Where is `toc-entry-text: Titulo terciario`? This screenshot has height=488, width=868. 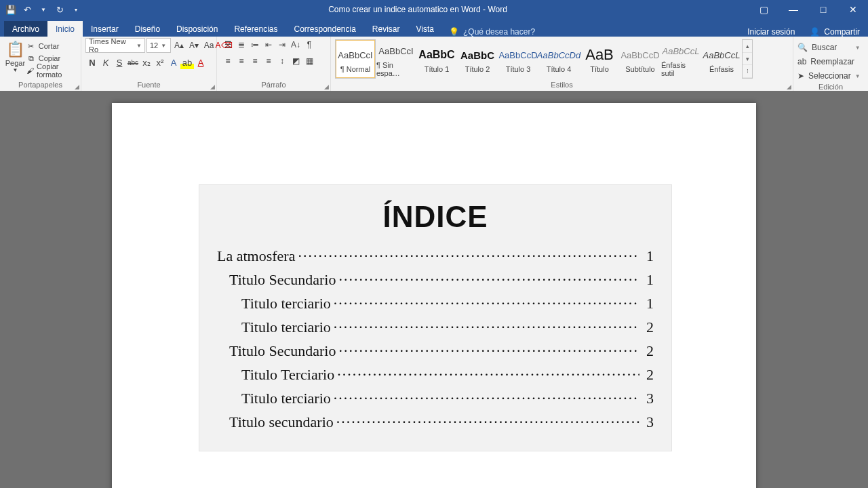 toc-entry-text: Titulo terciario is located at coordinates (286, 399).